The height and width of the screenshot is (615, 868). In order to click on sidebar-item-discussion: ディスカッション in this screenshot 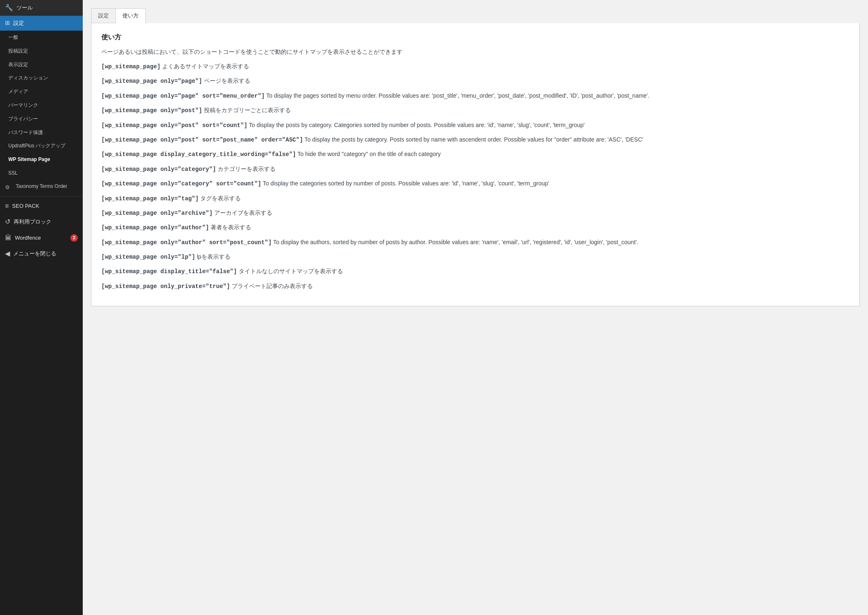, I will do `click(41, 78)`.